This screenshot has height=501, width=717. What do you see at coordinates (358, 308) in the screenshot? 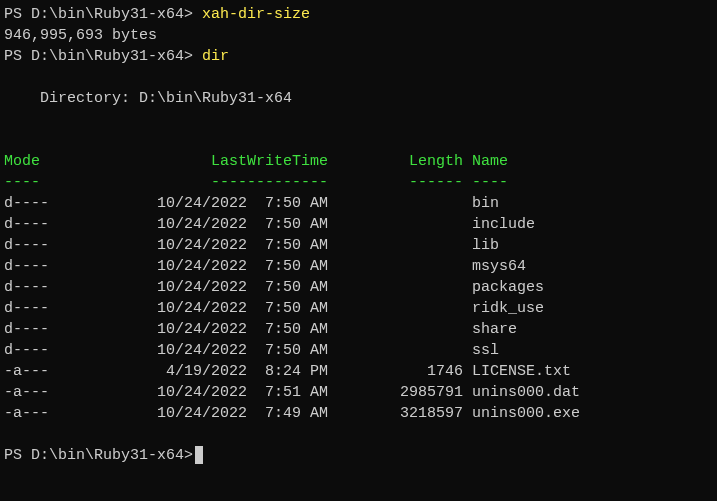
I see `table-row: d---- 10/24/2022 7:50 AM ridk_use` at bounding box center [358, 308].